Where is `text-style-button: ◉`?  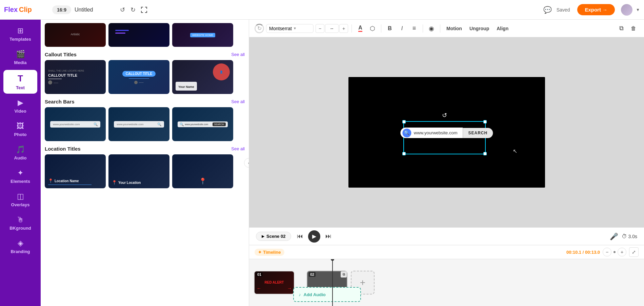 text-style-button: ◉ is located at coordinates (431, 28).